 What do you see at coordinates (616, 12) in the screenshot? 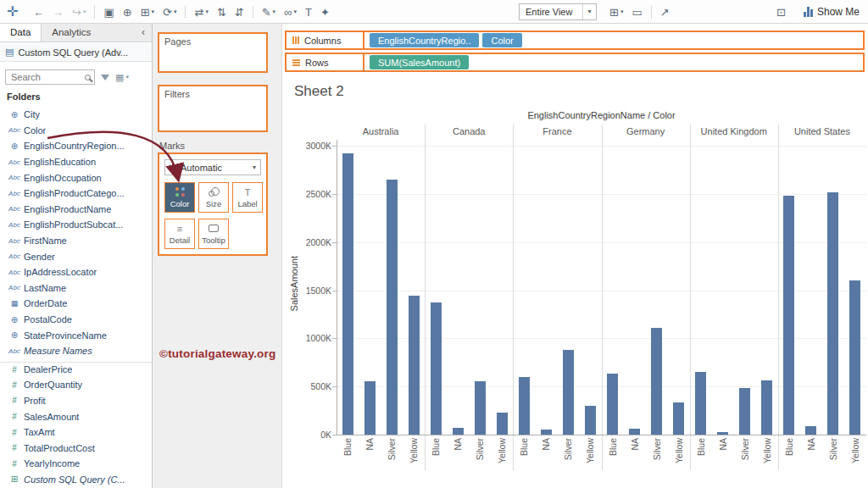
I see `cells-icon: ⊞▾` at bounding box center [616, 12].